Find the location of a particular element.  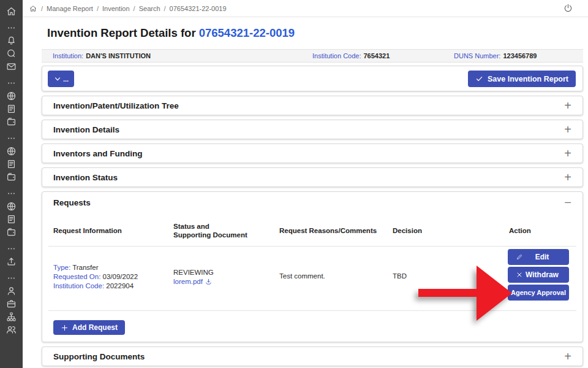

breadcrumb-manage-report: Manage Report is located at coordinates (70, 9).